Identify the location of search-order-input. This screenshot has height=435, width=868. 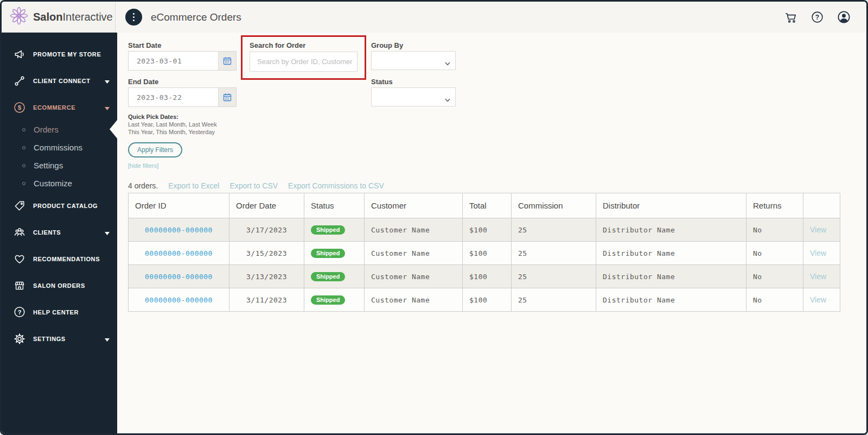
(304, 62).